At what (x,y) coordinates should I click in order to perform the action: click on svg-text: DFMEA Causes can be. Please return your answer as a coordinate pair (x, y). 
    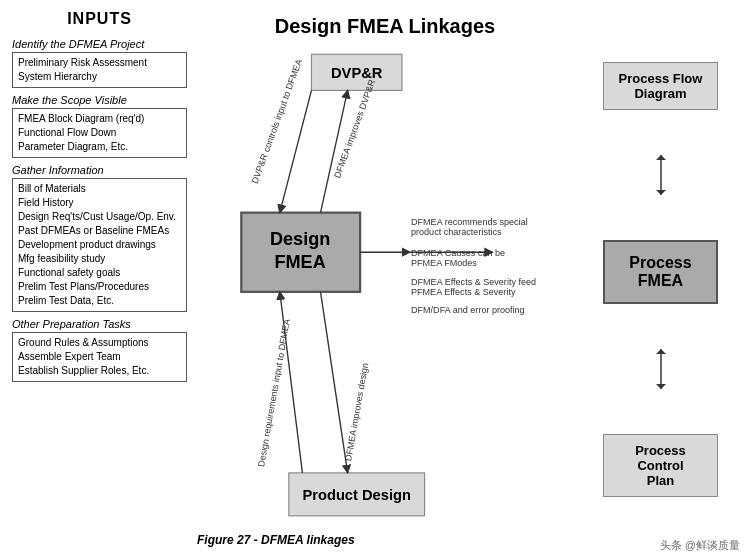
    Looking at the image, I should click on (458, 253).